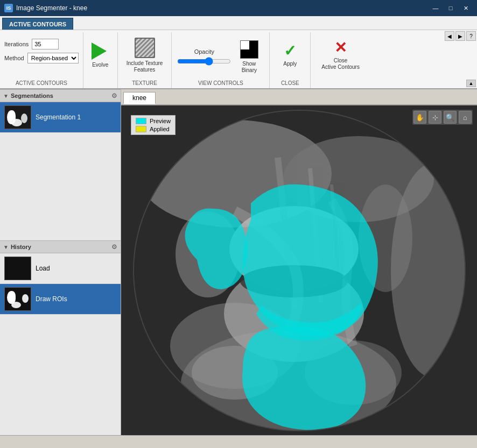 The image size is (477, 448). What do you see at coordinates (205, 52) in the screenshot?
I see `opacity-label: Opacity` at bounding box center [205, 52].